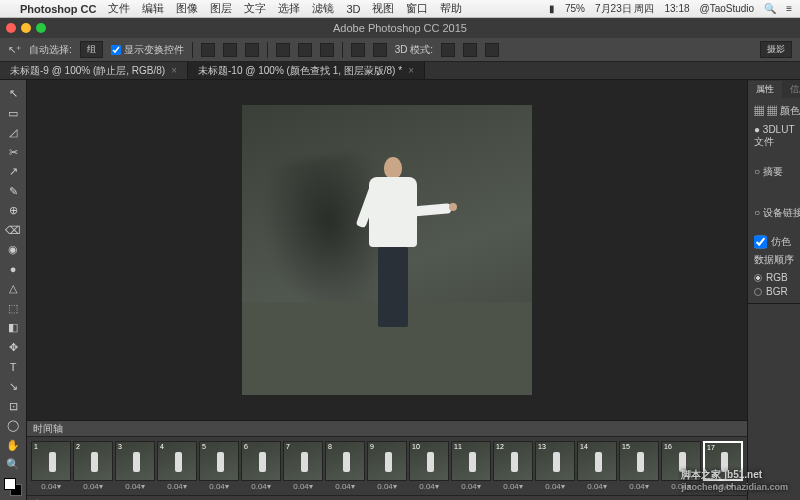 The width and height of the screenshot is (800, 500). Describe the element at coordinates (13, 153) in the screenshot. I see `tool-3: ✂` at that location.